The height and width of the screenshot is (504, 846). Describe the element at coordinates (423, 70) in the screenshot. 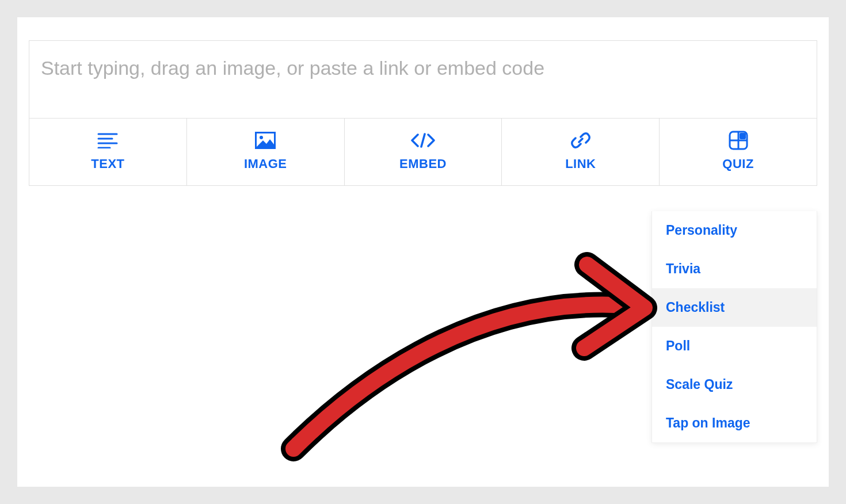

I see `content-input` at that location.